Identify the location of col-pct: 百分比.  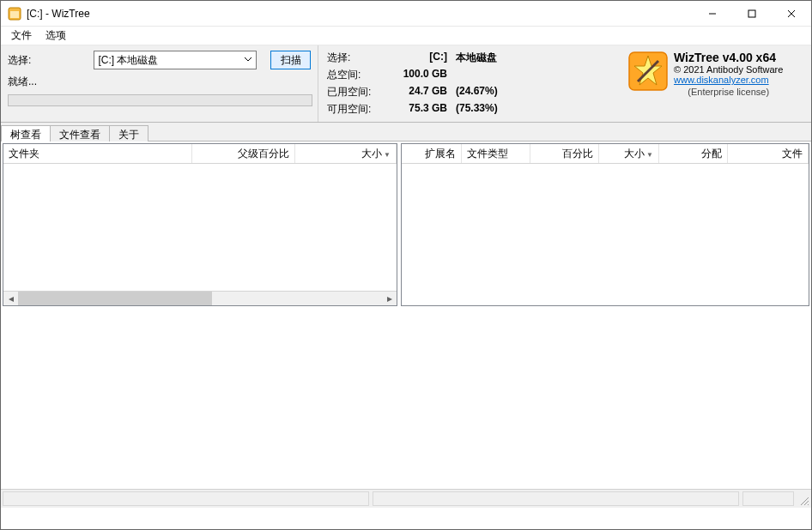
(565, 154).